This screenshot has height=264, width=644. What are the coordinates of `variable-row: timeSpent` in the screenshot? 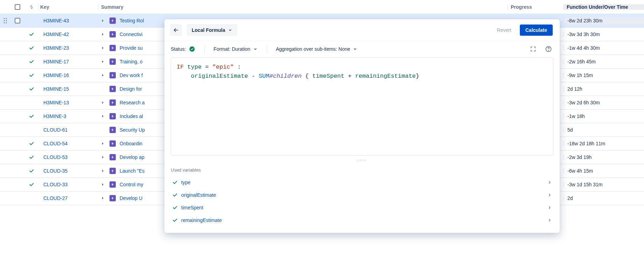 It's located at (362, 208).